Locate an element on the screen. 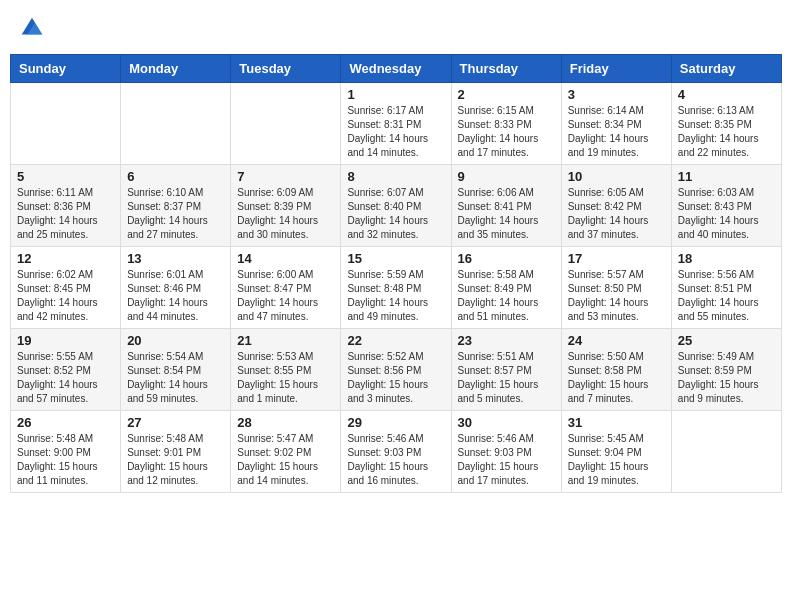 This screenshot has width=792, height=612. day-number: 18 is located at coordinates (726, 258).